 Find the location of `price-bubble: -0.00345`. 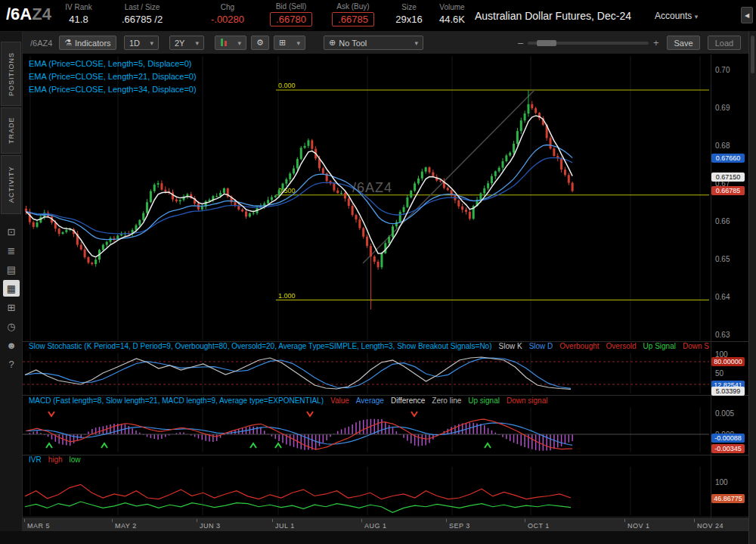

price-bubble: -0.00345 is located at coordinates (728, 449).